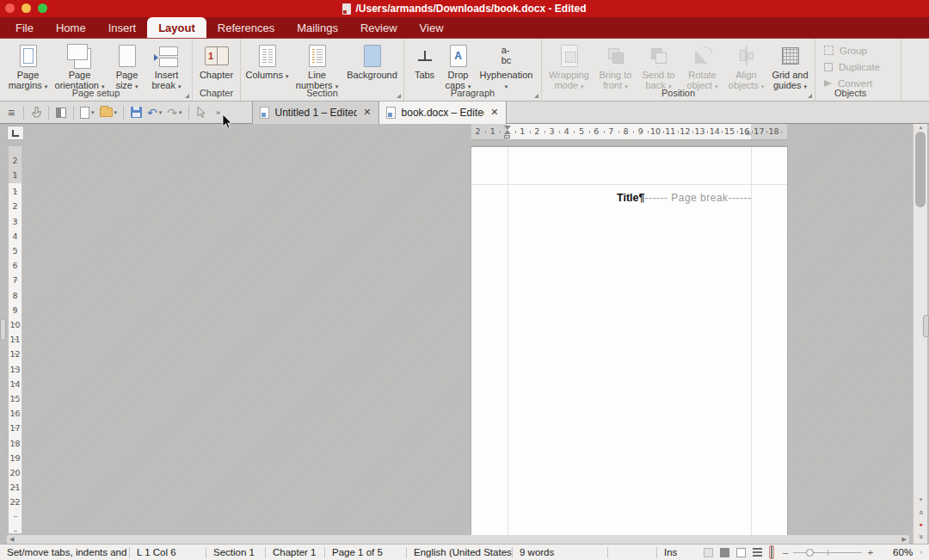 This screenshot has width=929, height=560. What do you see at coordinates (127, 56) in the screenshot?
I see `page-size-icon` at bounding box center [127, 56].